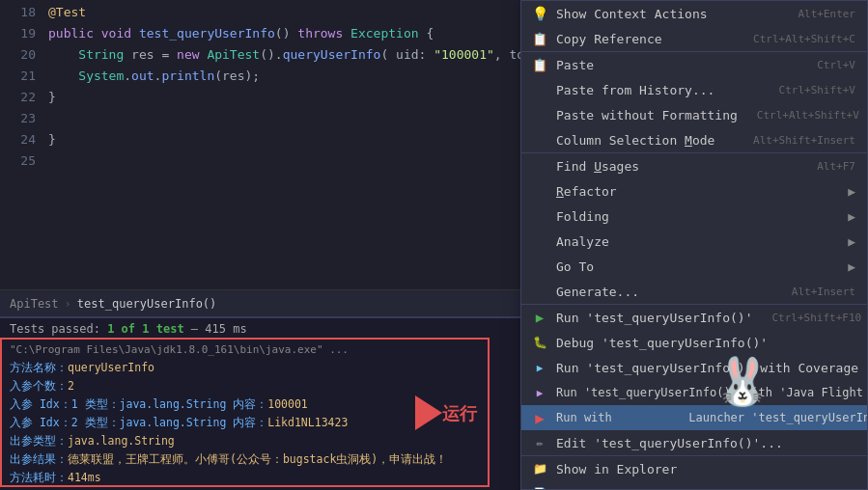 The image size is (868, 490). I want to click on menu-item-column-mode: Column Selection Mode Alt+Shift+Insert, so click(694, 140).